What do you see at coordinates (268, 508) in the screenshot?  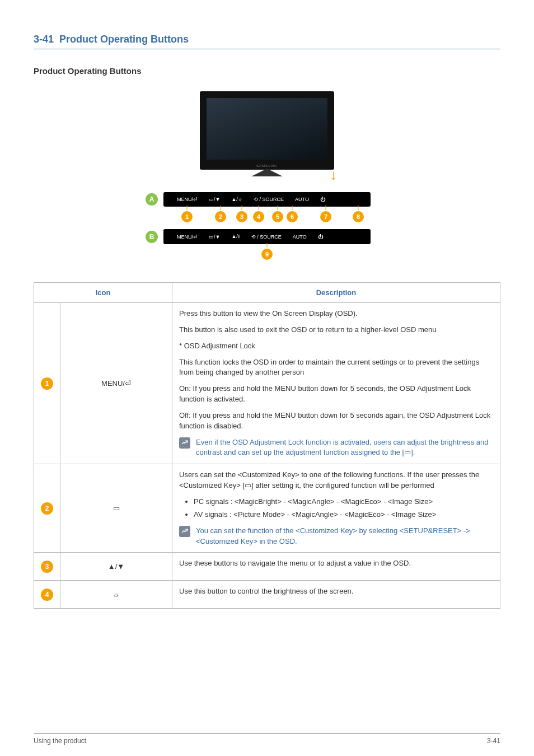 I see `table-row: 2 ▭ Users can set the <Customized Key> t…` at bounding box center [268, 508].